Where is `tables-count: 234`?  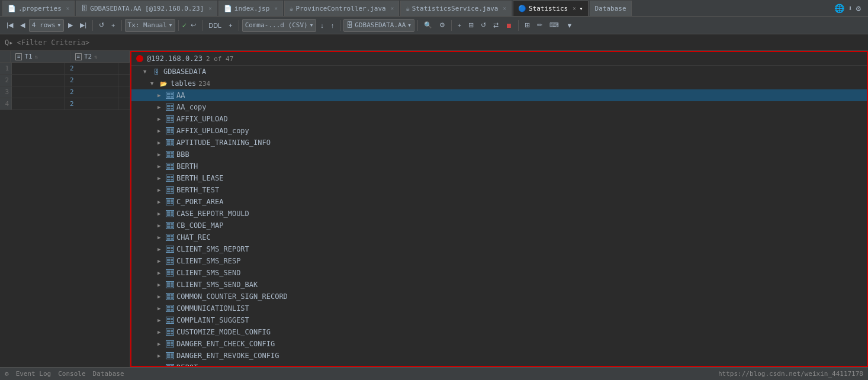 tables-count: 234 is located at coordinates (204, 84).